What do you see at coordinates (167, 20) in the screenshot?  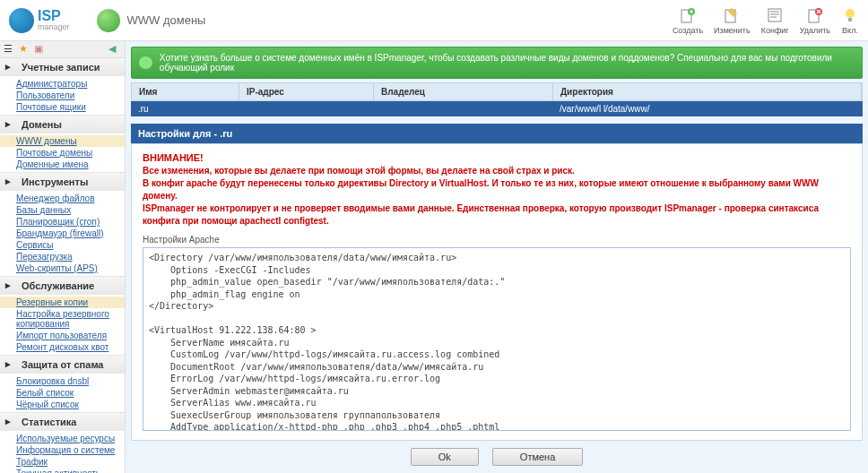 I see `page-title: WWW домены` at bounding box center [167, 20].